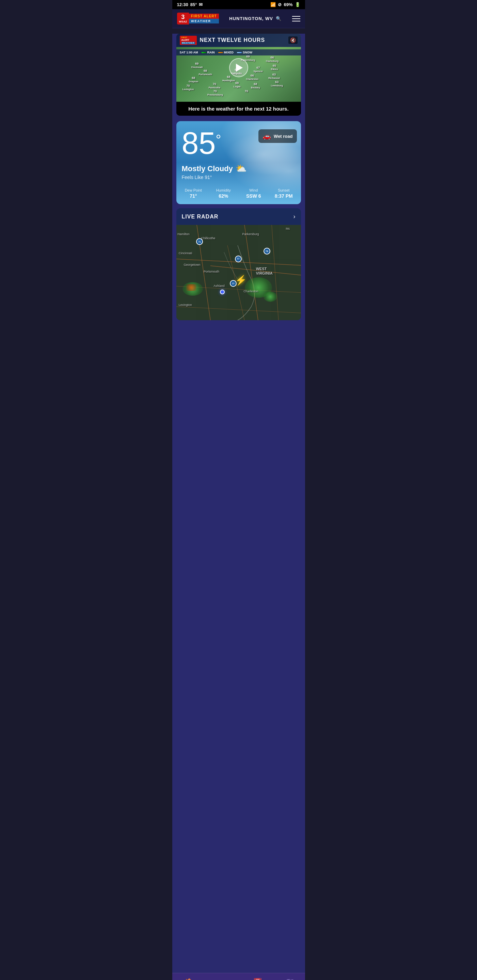  What do you see at coordinates (298, 5) in the screenshot?
I see `battery-icon: 🔋` at bounding box center [298, 5].